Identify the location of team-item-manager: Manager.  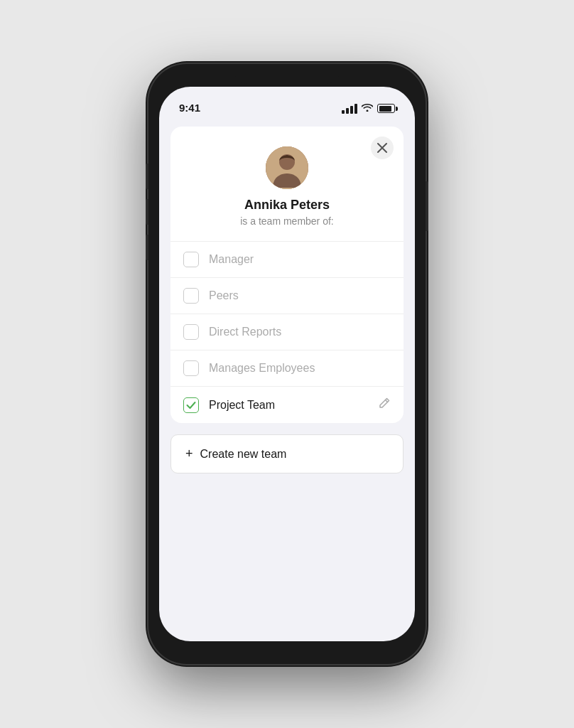
(287, 260).